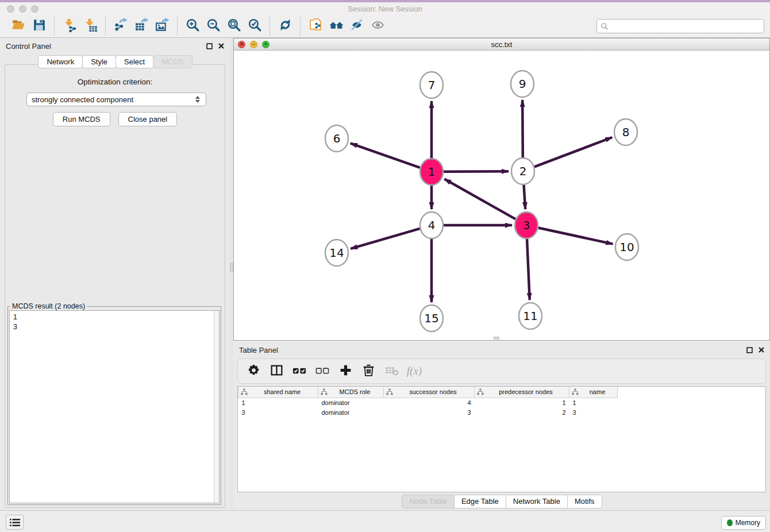 This screenshot has height=532, width=770. I want to click on export-image-button, so click(162, 26).